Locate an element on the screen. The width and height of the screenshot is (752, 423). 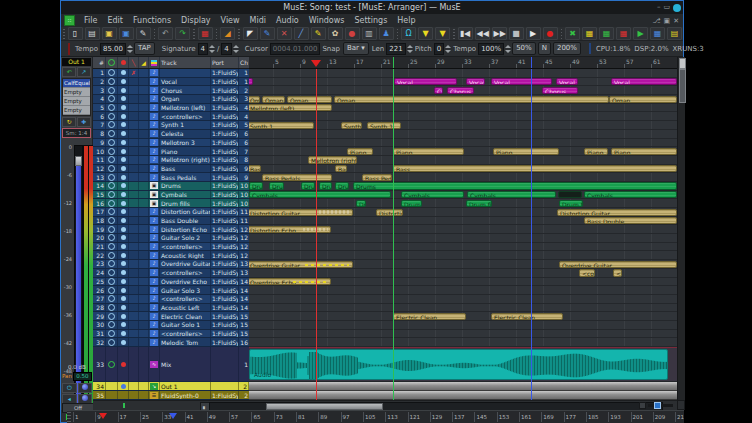
punch-out-button: ▼ is located at coordinates (442, 34).